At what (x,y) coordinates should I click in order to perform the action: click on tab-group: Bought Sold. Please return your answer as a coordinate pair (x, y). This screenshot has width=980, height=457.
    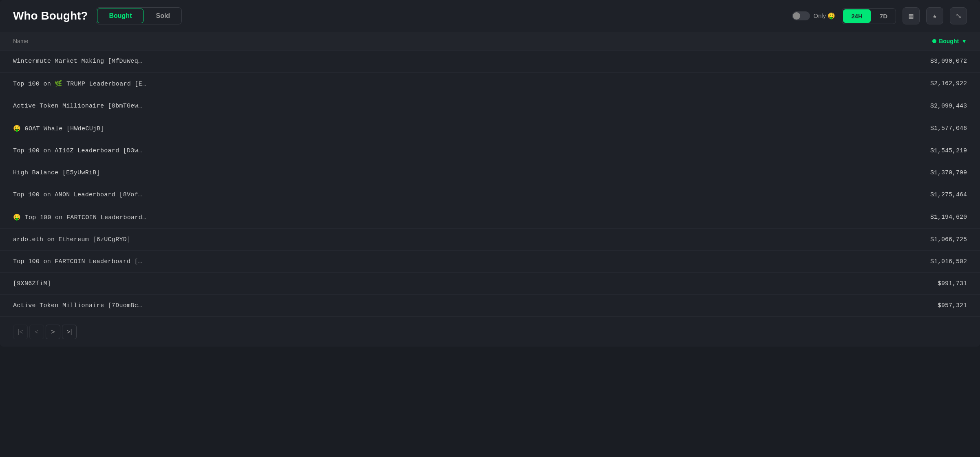
    Looking at the image, I should click on (139, 16).